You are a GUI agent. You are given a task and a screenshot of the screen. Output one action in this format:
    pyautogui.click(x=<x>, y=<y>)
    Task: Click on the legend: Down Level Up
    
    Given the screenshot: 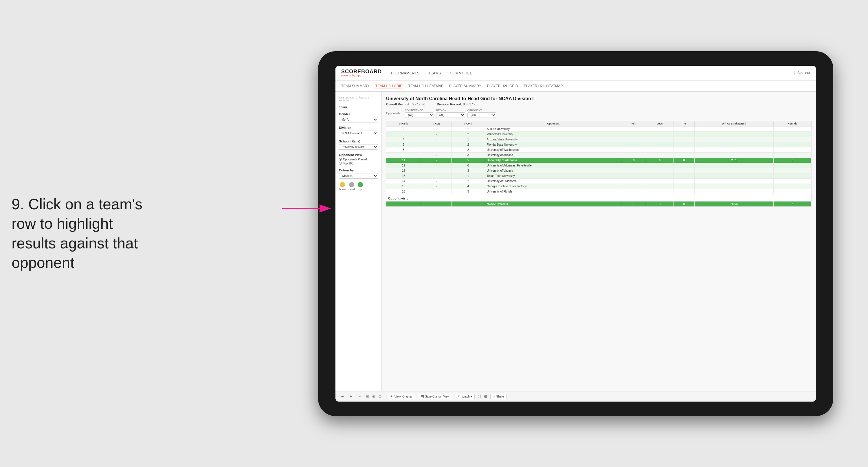 What is the action you would take?
    pyautogui.click(x=359, y=186)
    